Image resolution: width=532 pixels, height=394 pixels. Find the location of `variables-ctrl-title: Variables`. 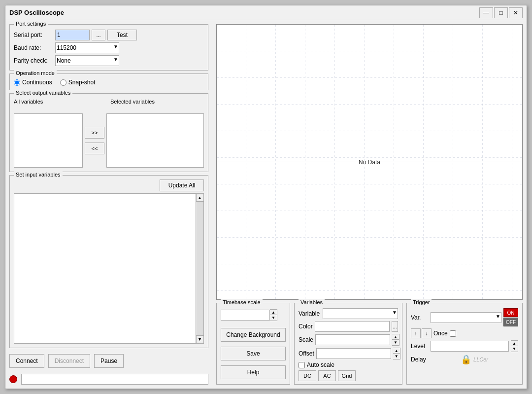

variables-ctrl-title: Variables is located at coordinates (311, 302).